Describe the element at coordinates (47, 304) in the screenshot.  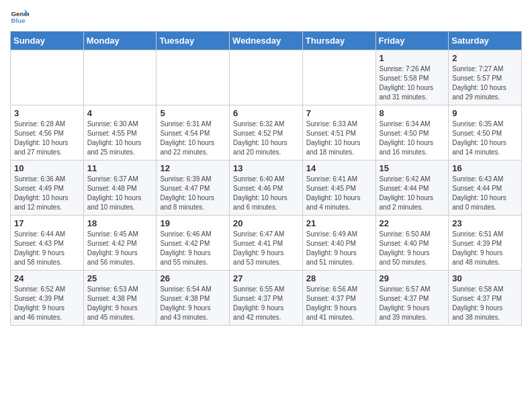
I see `day-info: Sunrise: 6:52 AM Sunset: 4:39 PM Dayligh…` at that location.